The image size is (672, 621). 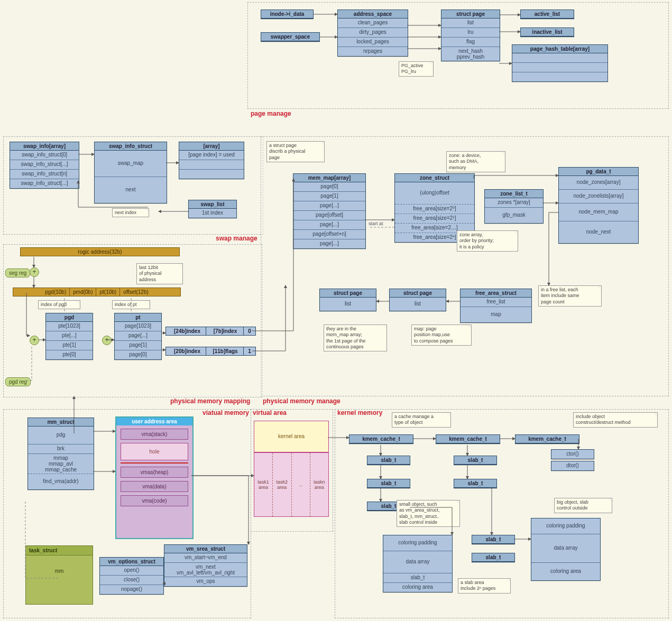 What do you see at coordinates (131, 212) in the screenshot?
I see `note-next-index: next index` at bounding box center [131, 212].